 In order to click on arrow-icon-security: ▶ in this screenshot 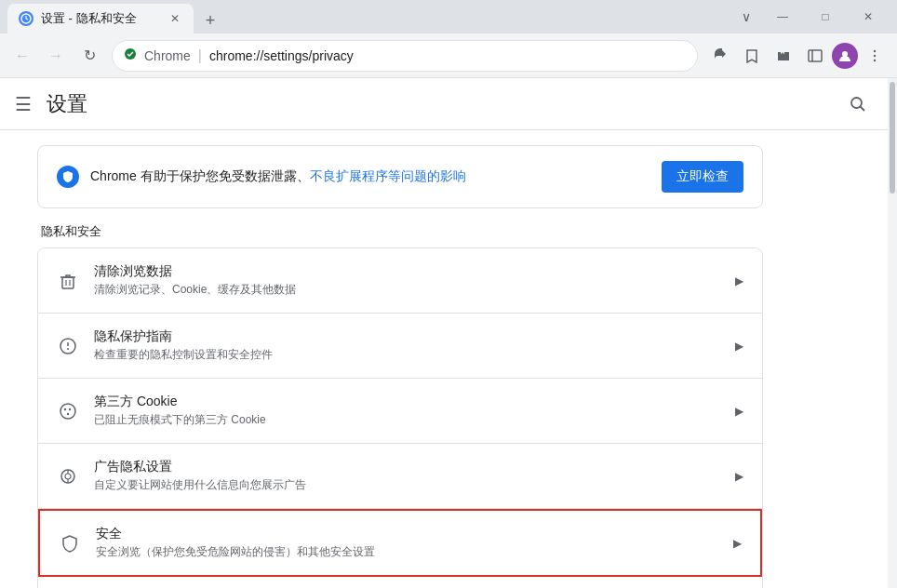, I will do `click(737, 543)`.